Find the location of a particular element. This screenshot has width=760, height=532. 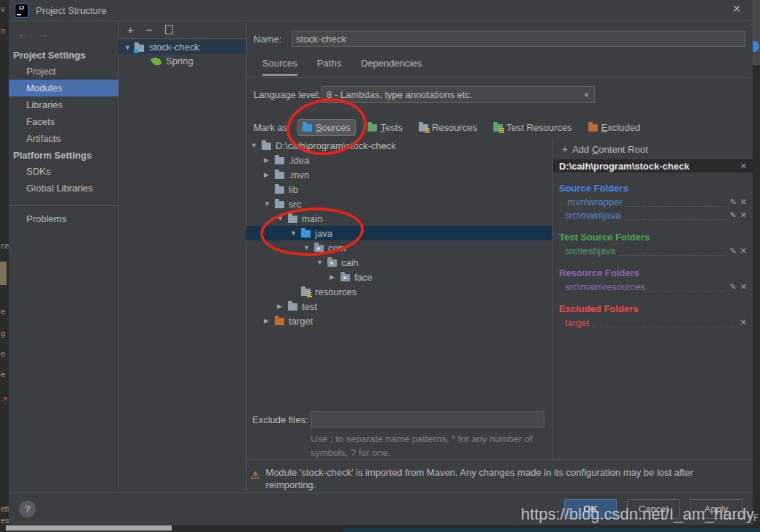

module-name-input is located at coordinates (519, 39).